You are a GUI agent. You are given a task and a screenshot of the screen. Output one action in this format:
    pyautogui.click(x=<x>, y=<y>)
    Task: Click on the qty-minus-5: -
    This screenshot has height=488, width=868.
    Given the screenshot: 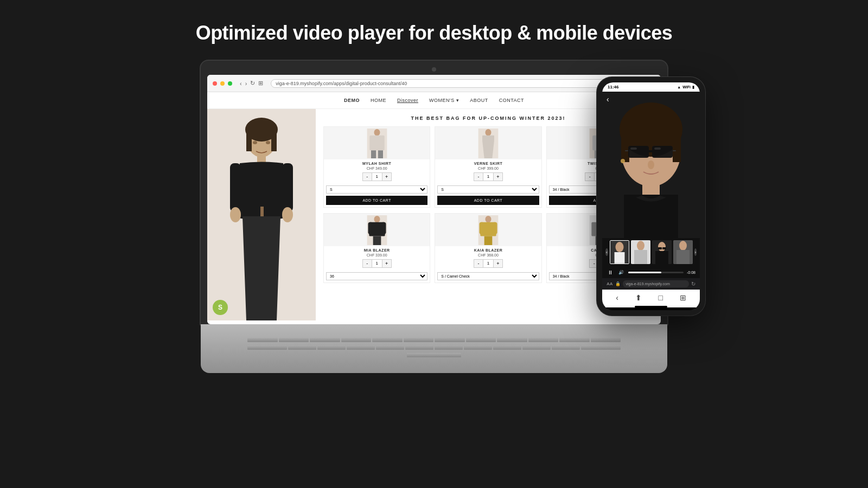 What is the action you would take?
    pyautogui.click(x=478, y=264)
    